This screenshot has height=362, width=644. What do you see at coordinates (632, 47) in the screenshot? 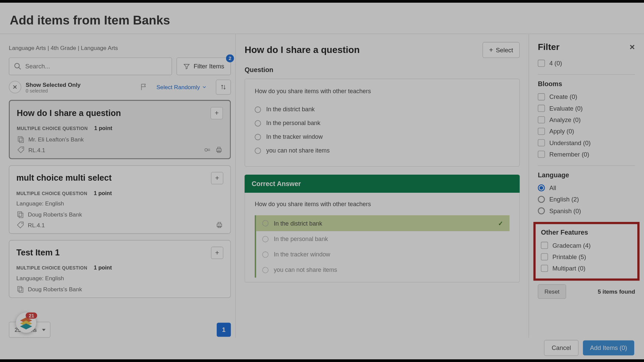
I see `close-filter-button: ✕` at bounding box center [632, 47].